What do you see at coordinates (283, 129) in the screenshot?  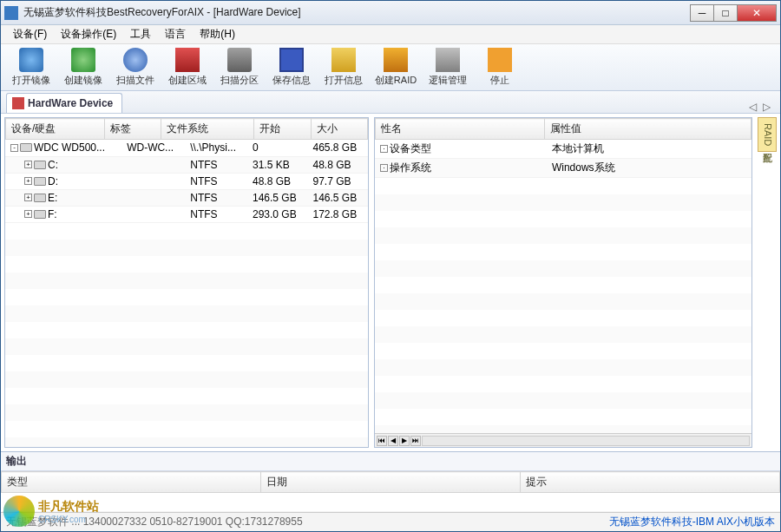 I see `column-header: 开始` at bounding box center [283, 129].